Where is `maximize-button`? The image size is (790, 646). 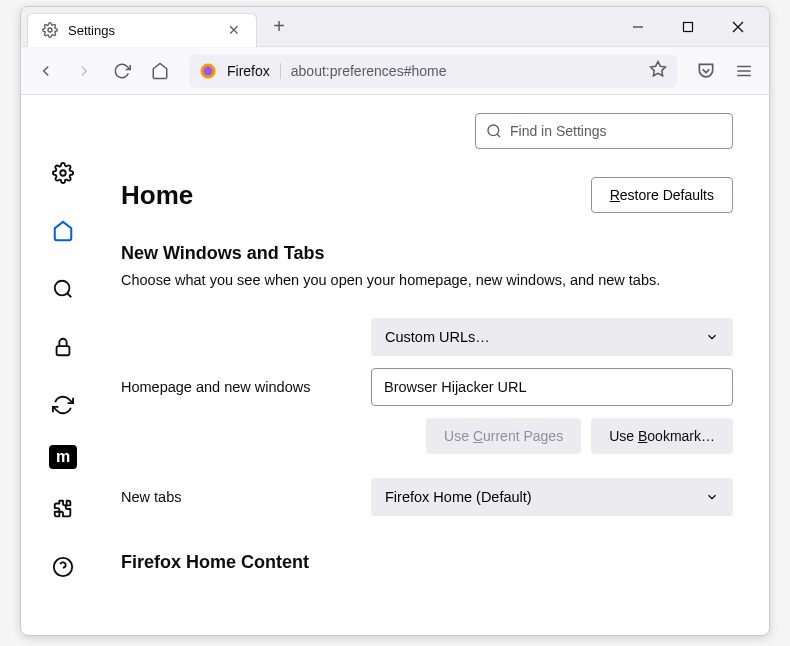 maximize-button is located at coordinates (688, 27).